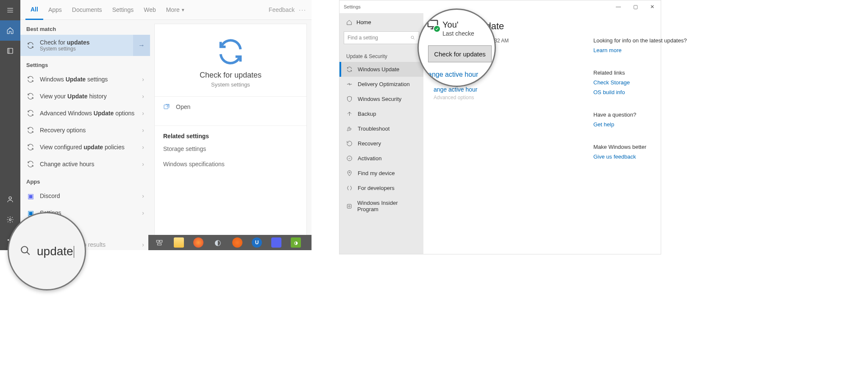 This screenshot has width=868, height=371. Describe the element at coordinates (92, 45) in the screenshot. I see `result-text: Check for updates System settings` at that location.